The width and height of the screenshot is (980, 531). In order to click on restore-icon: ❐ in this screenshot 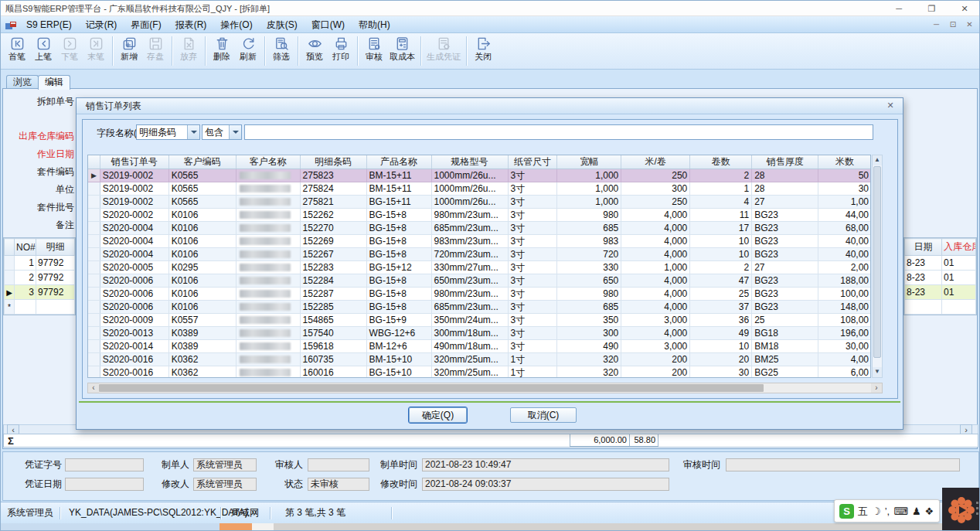, I will do `click(932, 9)`.